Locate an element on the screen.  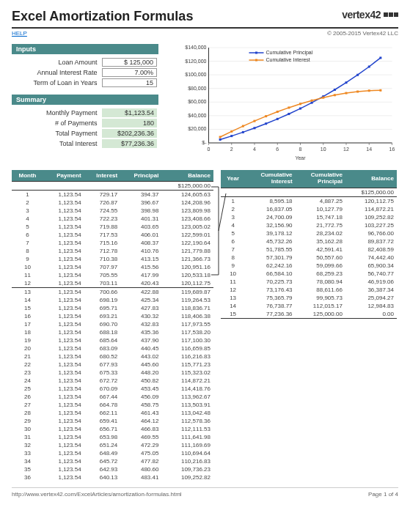
svg-text: $140,000 is located at coordinates (195, 47).